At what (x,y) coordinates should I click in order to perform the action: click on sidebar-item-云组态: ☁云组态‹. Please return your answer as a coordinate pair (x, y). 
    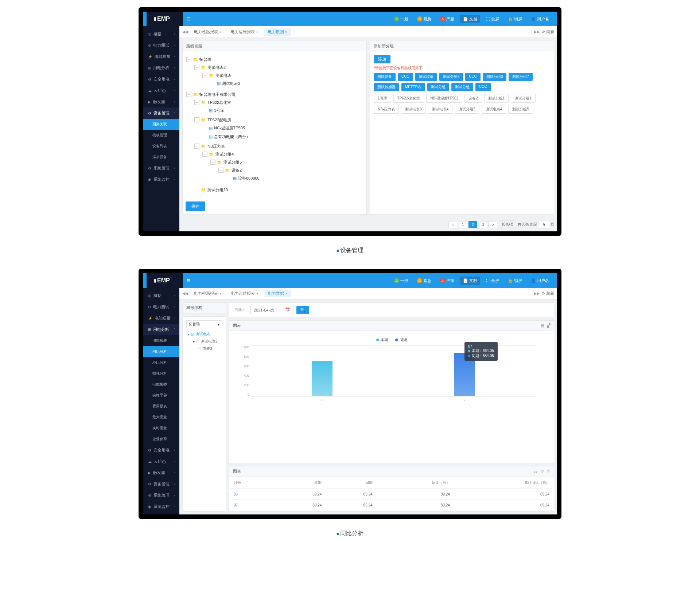
    Looking at the image, I should click on (161, 461).